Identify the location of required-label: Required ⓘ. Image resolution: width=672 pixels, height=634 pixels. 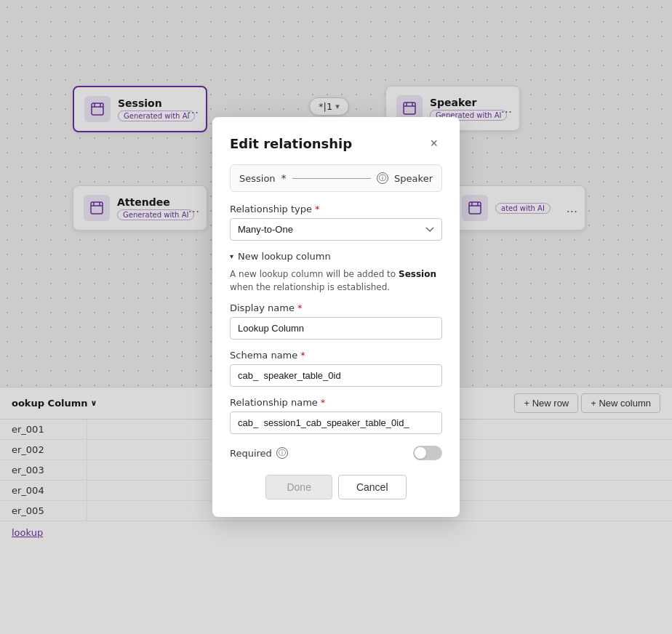
(259, 453).